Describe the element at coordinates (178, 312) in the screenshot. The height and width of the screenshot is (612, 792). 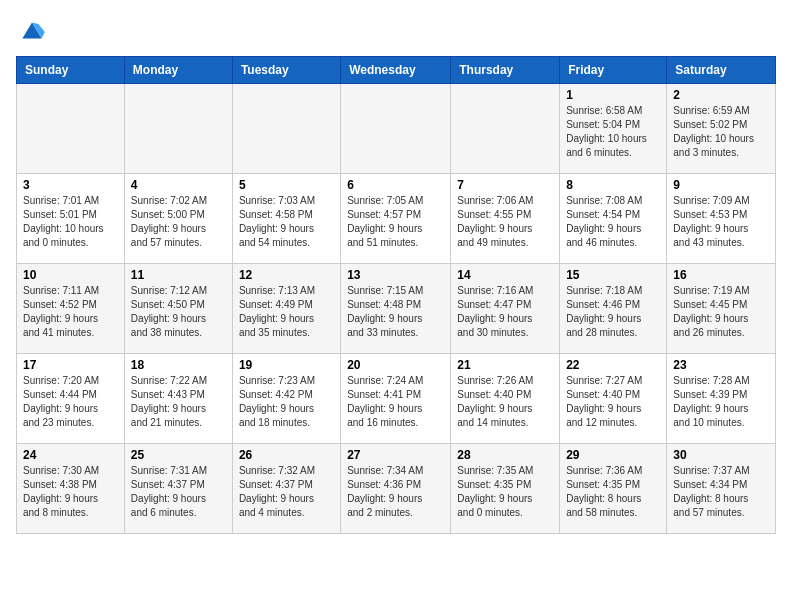
I see `day-info: Sunrise: 7:12 AM Sunset: 4:50 PM Dayligh…` at that location.